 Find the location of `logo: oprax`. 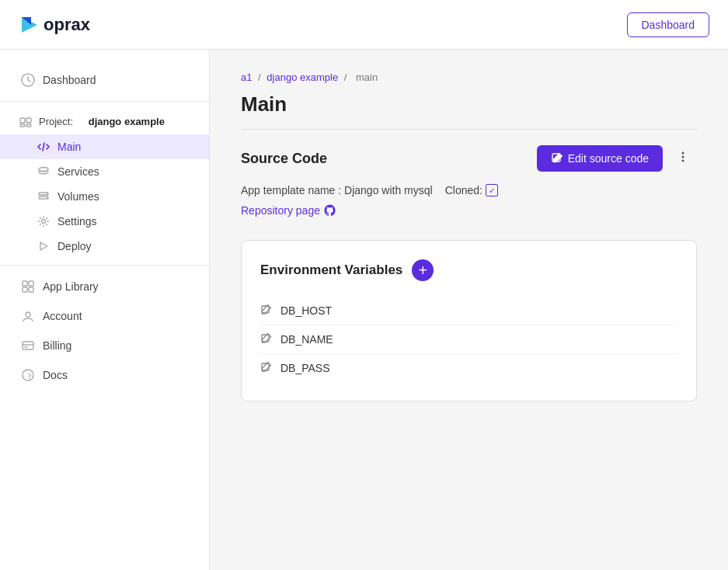

logo: oprax is located at coordinates (54, 25).